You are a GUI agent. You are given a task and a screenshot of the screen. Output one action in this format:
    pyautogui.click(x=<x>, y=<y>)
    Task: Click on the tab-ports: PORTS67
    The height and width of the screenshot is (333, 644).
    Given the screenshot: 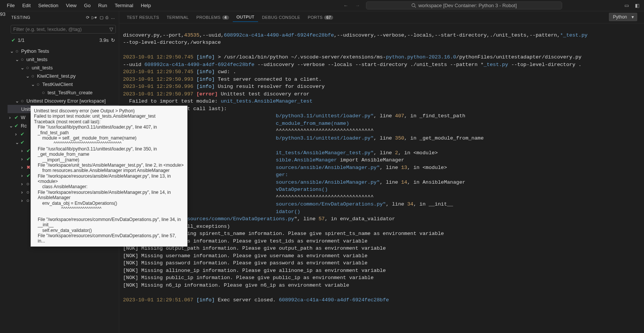 What is the action you would take?
    pyautogui.click(x=321, y=17)
    